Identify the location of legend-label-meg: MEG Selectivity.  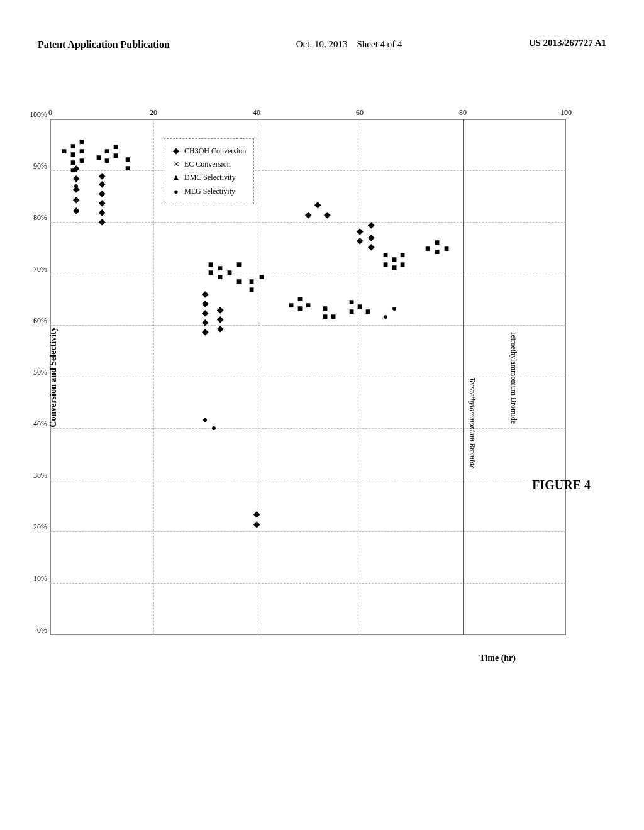
(210, 191).